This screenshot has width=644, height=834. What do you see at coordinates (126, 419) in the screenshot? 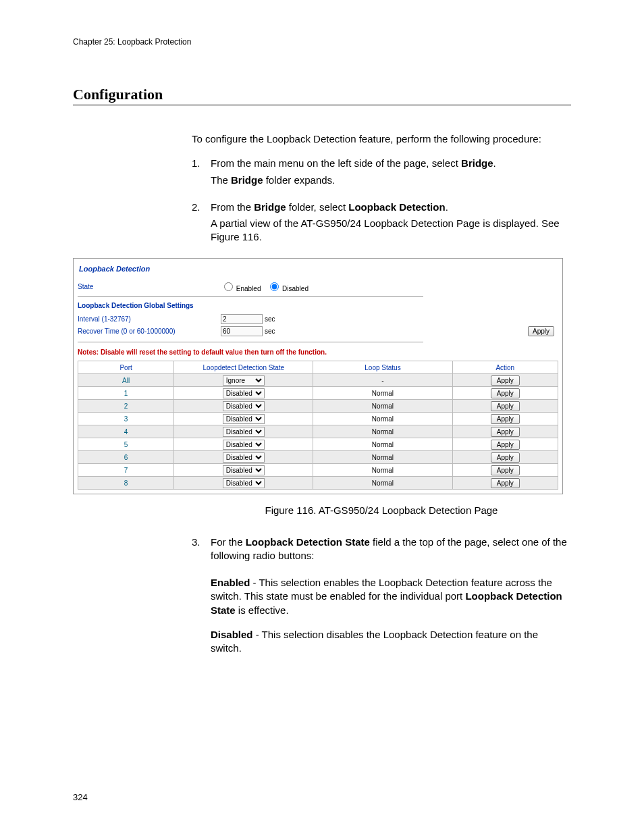
I see `port-cell: 3` at bounding box center [126, 419].